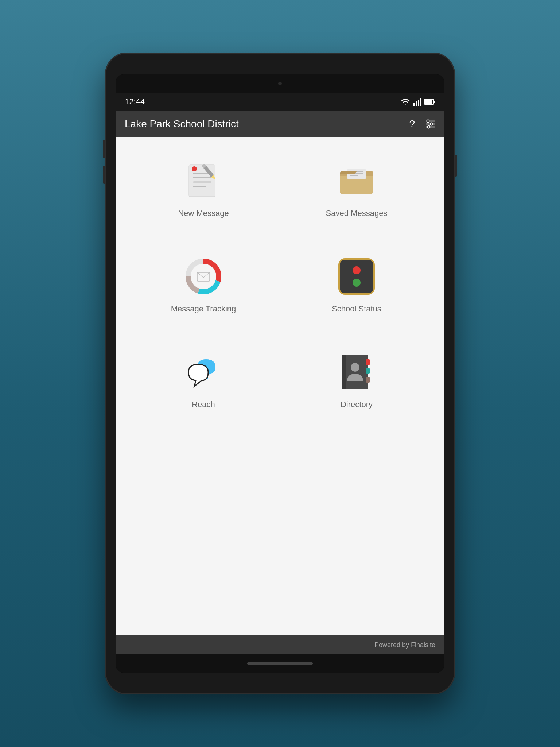 The image size is (560, 747). What do you see at coordinates (280, 84) in the screenshot?
I see `camera-bar` at bounding box center [280, 84].